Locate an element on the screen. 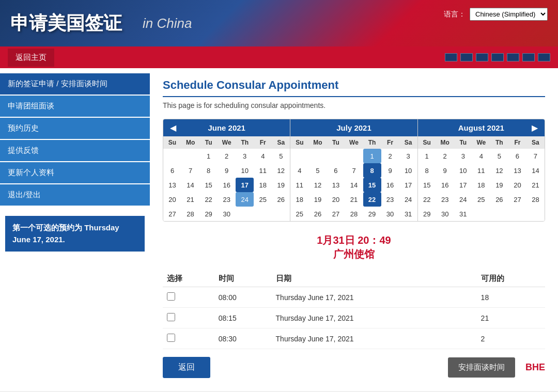 The image size is (558, 392). sidebar-item-group-appt: 申请团组面谈 is located at coordinates (75, 106).